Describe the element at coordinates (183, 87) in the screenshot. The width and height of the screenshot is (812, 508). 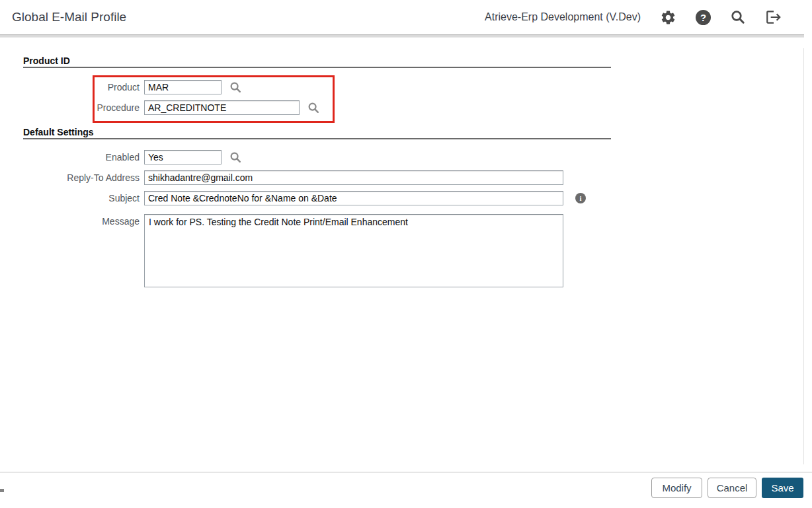
I see `product-input` at that location.